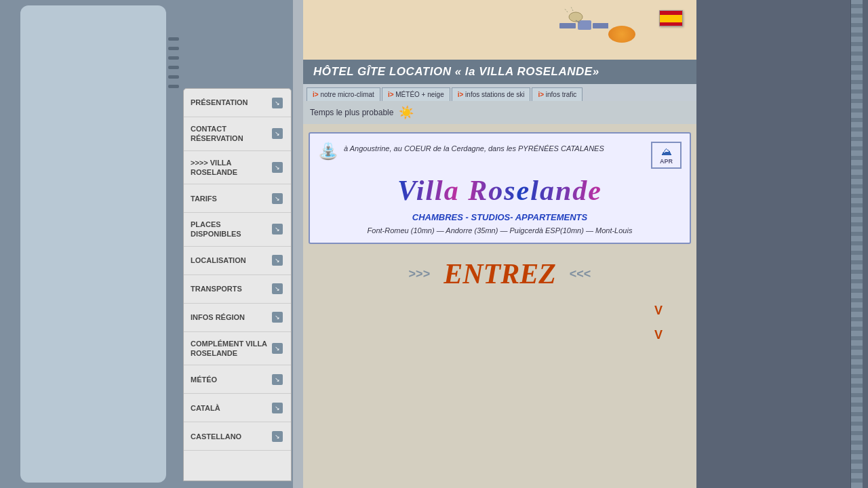 The height and width of the screenshot is (488, 868). Describe the element at coordinates (277, 199) in the screenshot. I see `nav-arrow-tarifs: ↘` at that location.